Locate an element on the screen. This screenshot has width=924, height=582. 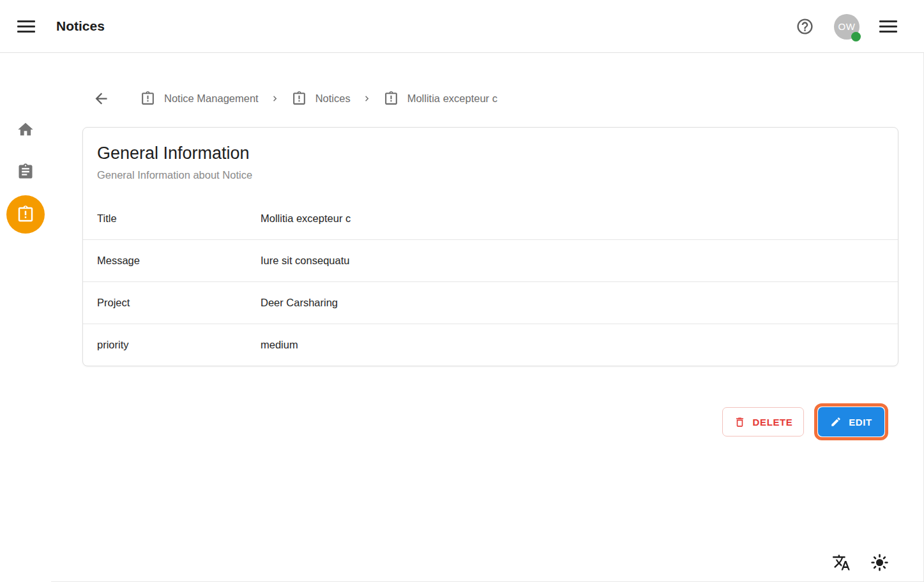
sidebar-item-tasks is located at coordinates (26, 172).